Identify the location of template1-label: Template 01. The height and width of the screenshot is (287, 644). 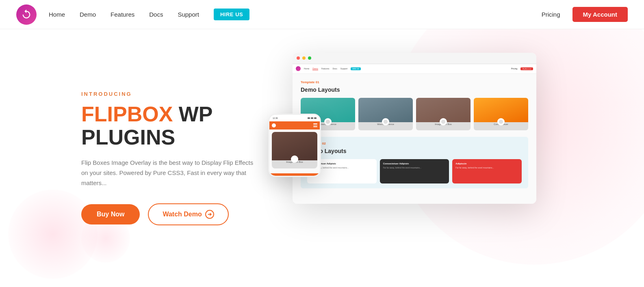
(414, 82).